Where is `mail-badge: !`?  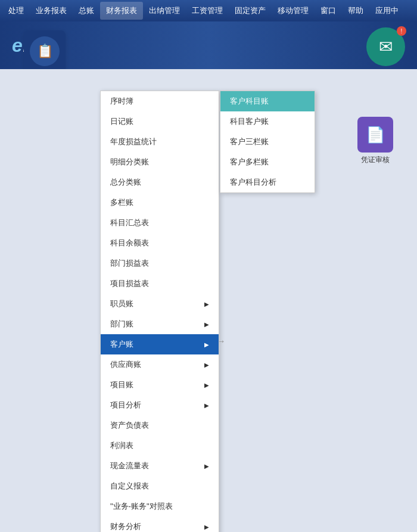
mail-badge: ! is located at coordinates (402, 31).